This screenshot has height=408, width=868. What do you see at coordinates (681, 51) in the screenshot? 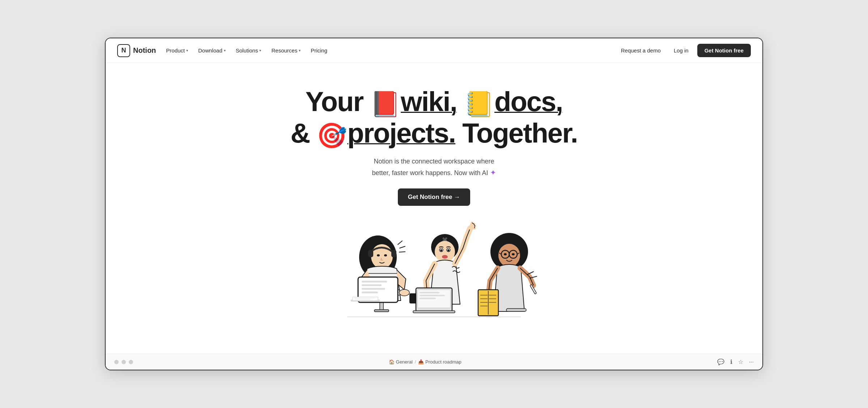
I see `login-button: Log in` at bounding box center [681, 51].